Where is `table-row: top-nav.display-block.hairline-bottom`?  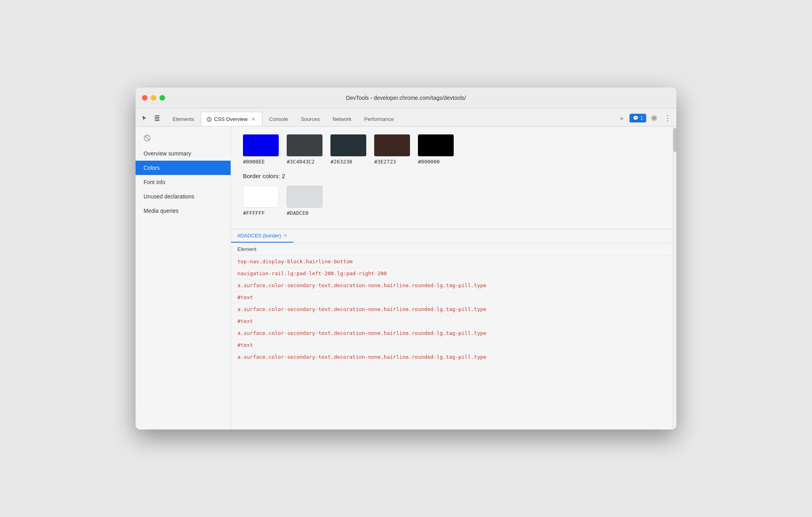
table-row: top-nav.display-block.hairline-bottom is located at coordinates (452, 262).